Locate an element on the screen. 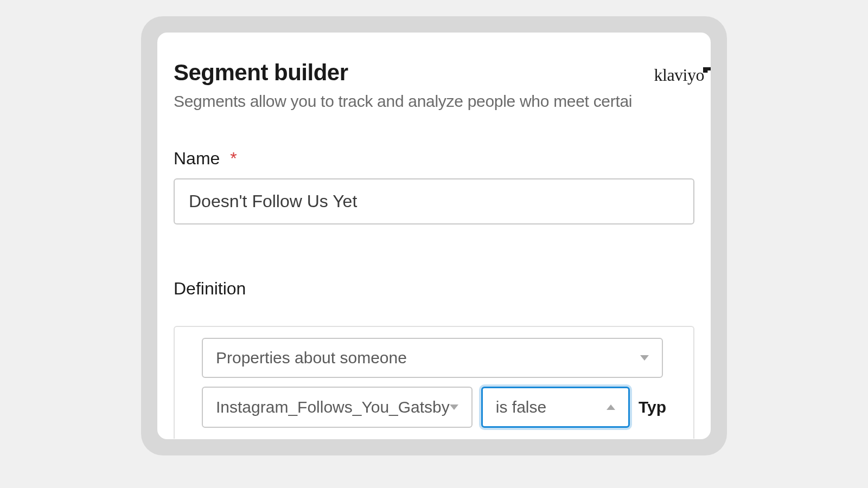 This screenshot has width=868, height=488. operator-selected: is false is located at coordinates (521, 407).